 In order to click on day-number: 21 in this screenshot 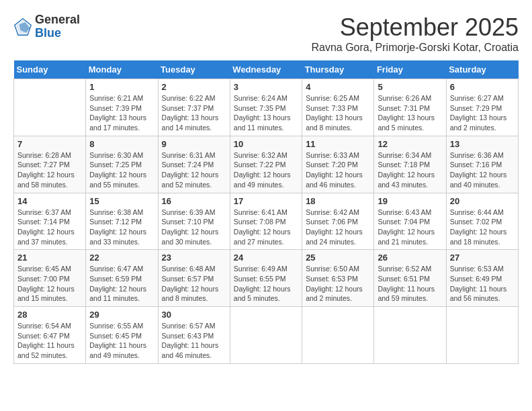, I will do `click(50, 258)`.